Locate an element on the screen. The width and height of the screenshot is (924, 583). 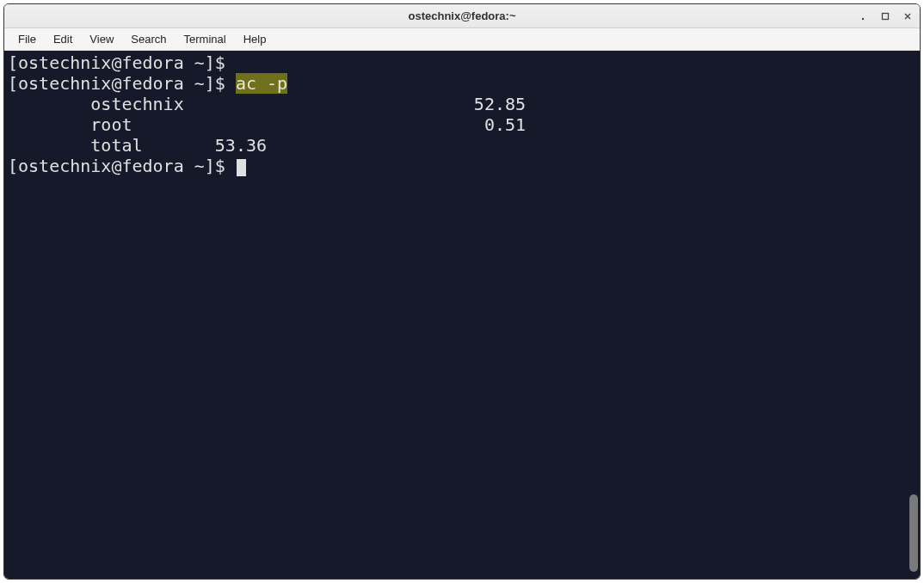
maximize-button is located at coordinates (885, 16).